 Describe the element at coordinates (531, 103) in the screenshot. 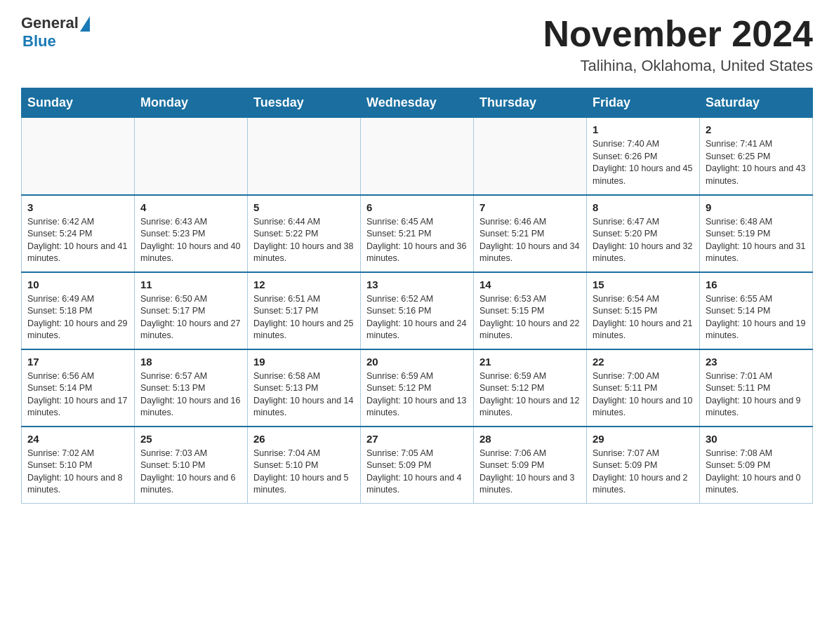

I see `weekday-header-thursday: Thursday` at that location.